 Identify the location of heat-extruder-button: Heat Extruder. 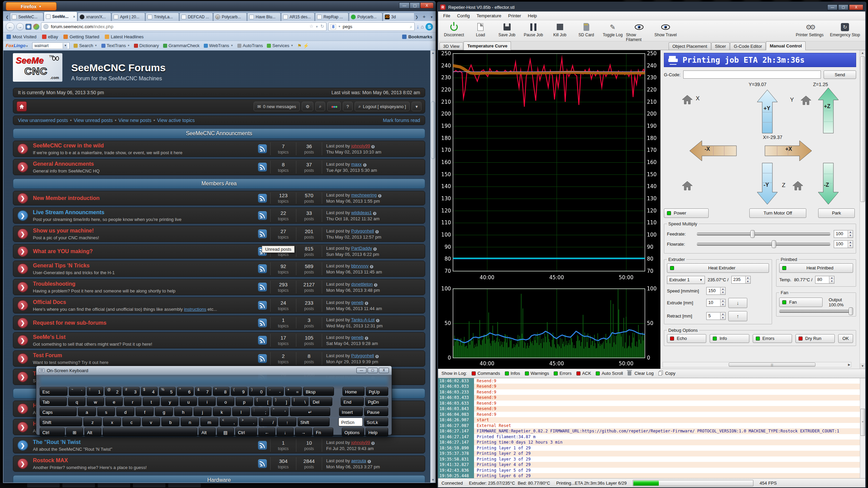
(718, 268).